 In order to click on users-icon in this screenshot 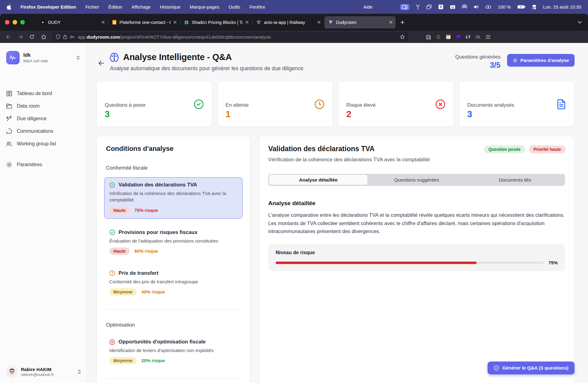, I will do `click(9, 144)`.